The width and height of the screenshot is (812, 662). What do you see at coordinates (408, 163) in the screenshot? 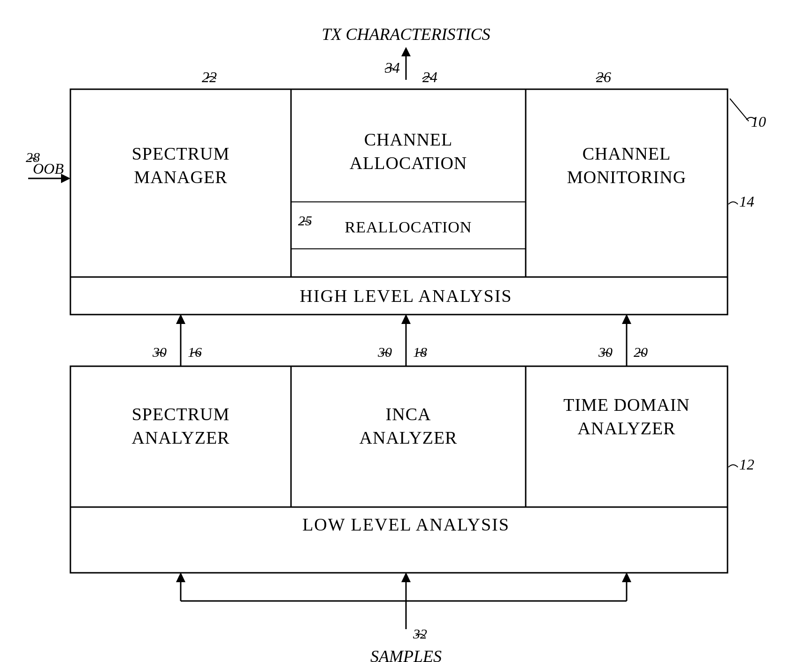
I see `channel-allocation-line2: ALLOCATION` at bounding box center [408, 163].